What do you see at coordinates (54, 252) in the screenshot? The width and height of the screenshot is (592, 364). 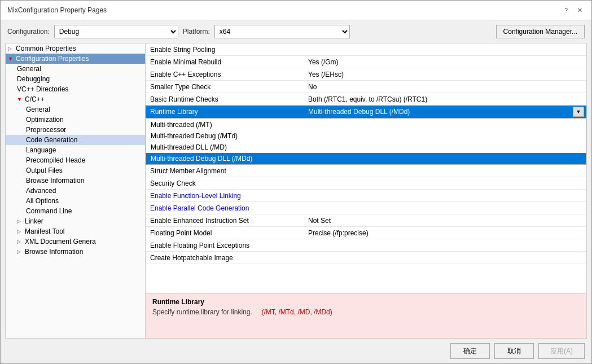 I see `sidebar-item-label: Browse Information` at bounding box center [54, 252].